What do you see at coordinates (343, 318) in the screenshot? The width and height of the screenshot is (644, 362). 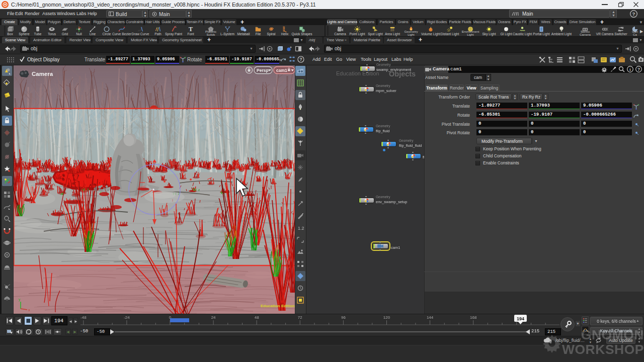 I see `svg-text: 96` at bounding box center [343, 318].